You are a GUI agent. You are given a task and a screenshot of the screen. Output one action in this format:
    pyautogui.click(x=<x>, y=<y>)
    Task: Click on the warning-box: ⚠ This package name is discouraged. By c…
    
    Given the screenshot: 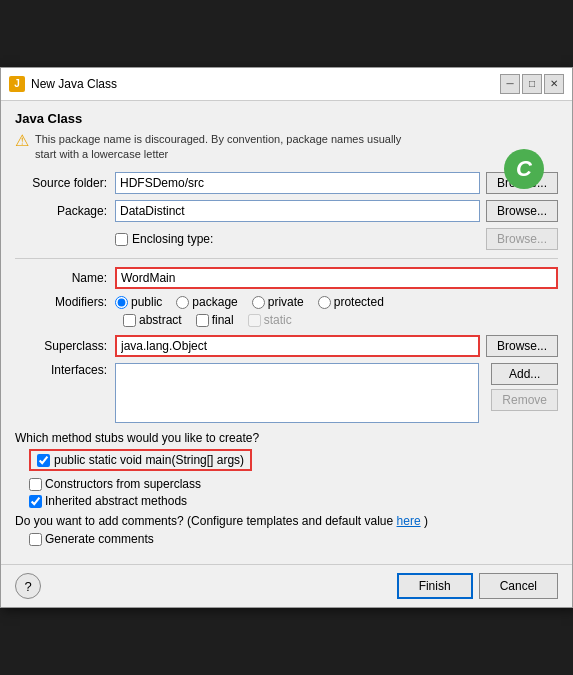 What is the action you would take?
    pyautogui.click(x=286, y=148)
    